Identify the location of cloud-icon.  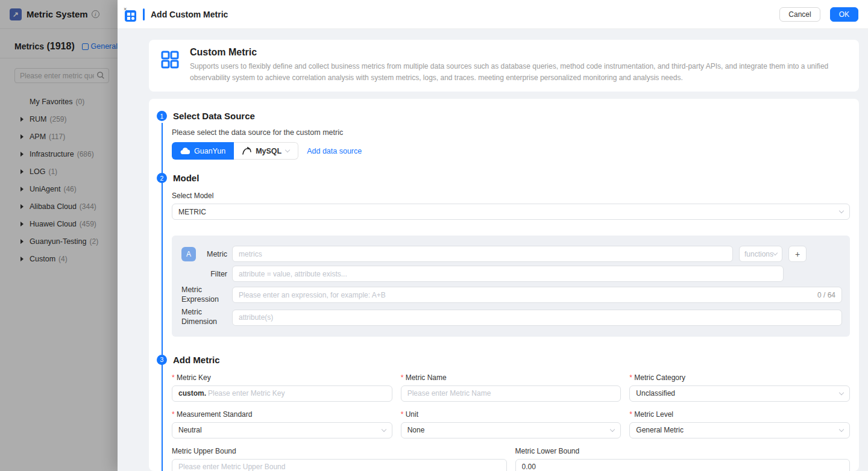
(185, 151).